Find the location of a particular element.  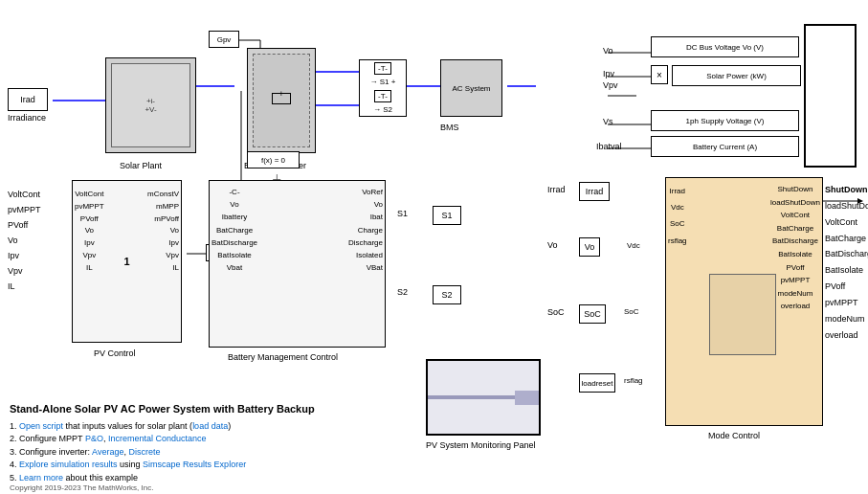

po-link: P&O is located at coordinates (94, 438).